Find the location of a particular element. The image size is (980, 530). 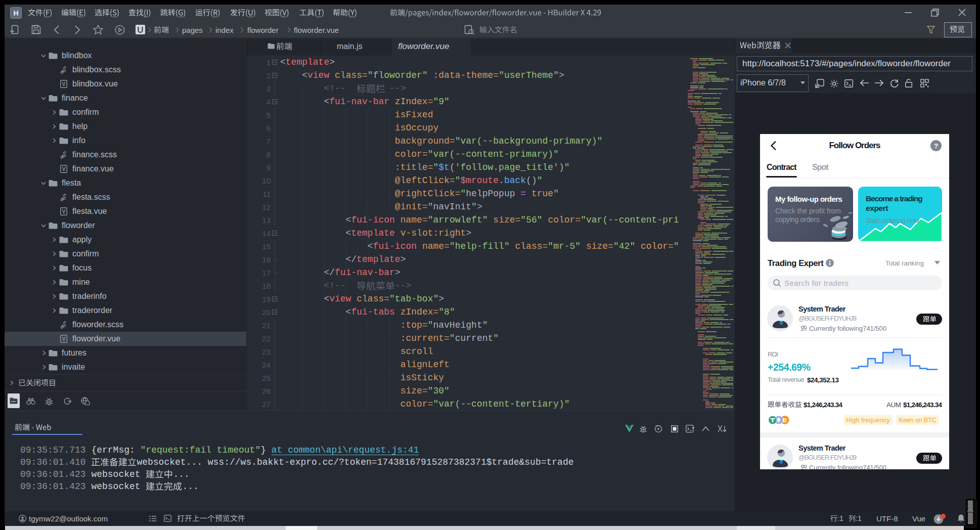

svg-text: H is located at coordinates (16, 13).